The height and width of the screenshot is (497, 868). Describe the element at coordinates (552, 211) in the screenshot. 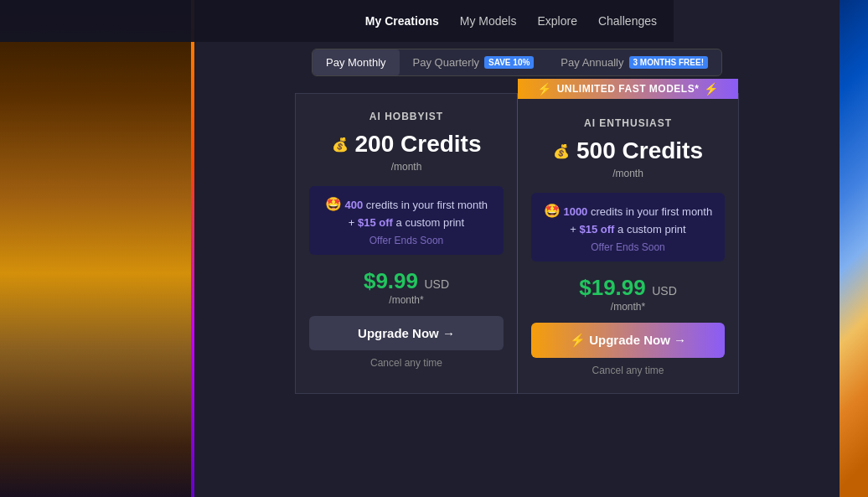

I see `enthusiast-promo-emoji: 🤩` at that location.